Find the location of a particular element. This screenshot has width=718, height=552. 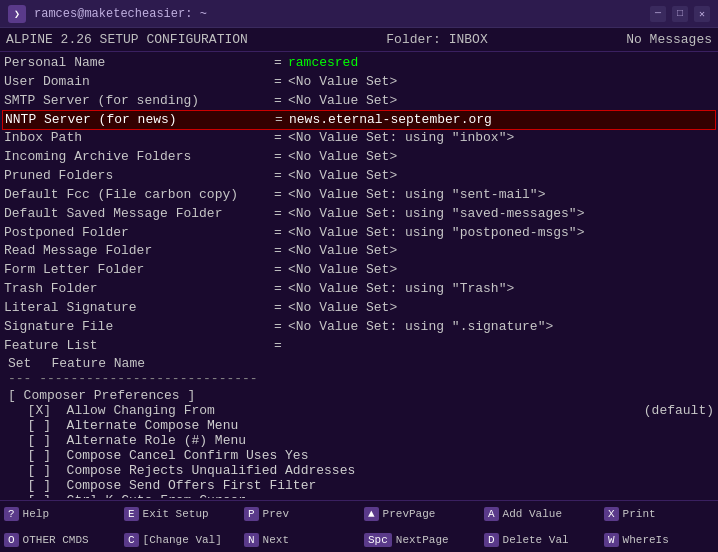

exit-setup-button: E Exit Setup is located at coordinates (180, 514).